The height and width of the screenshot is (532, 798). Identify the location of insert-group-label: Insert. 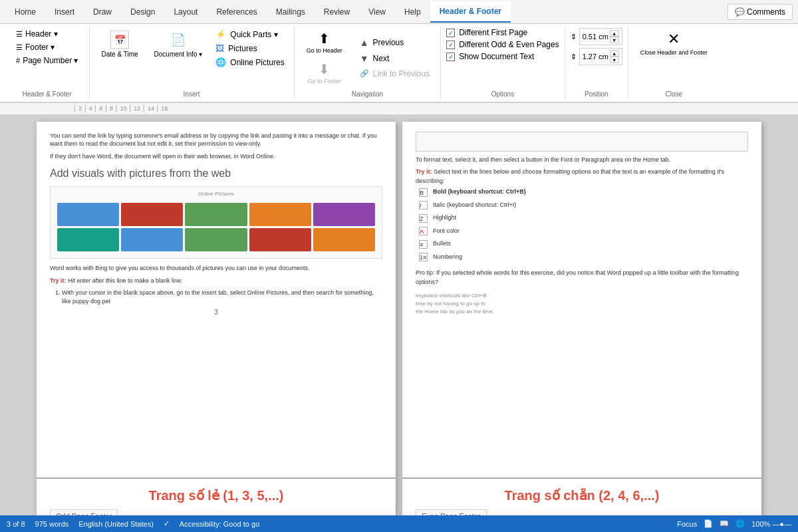
(192, 93).